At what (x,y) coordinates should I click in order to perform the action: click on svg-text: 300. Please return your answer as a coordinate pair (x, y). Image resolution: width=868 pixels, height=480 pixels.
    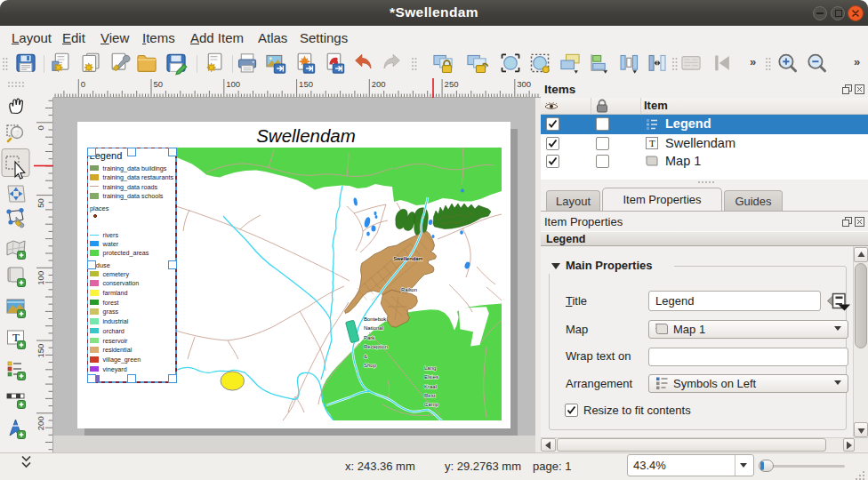
    Looking at the image, I should click on (524, 84).